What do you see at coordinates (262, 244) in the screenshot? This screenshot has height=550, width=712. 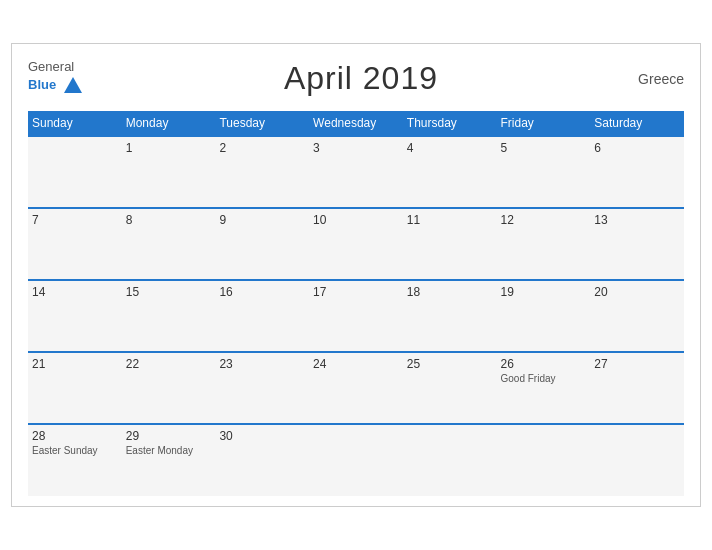 I see `calendar-cell: 9` at bounding box center [262, 244].